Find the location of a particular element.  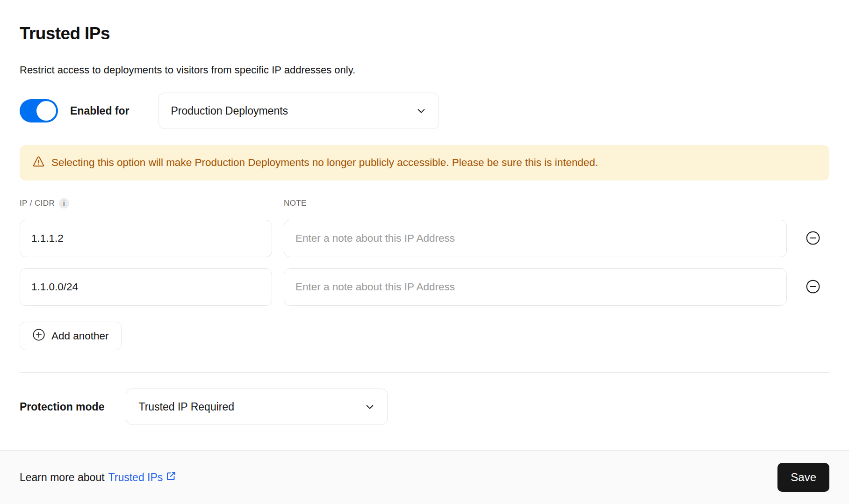

toggle-knob is located at coordinates (46, 111).